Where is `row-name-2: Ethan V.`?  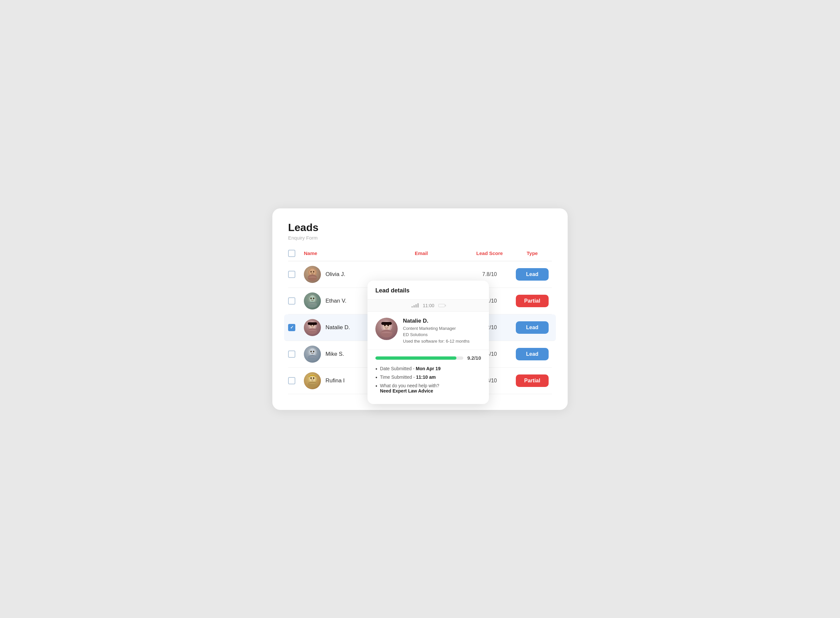
row-name-2: Ethan V. is located at coordinates (340, 301).